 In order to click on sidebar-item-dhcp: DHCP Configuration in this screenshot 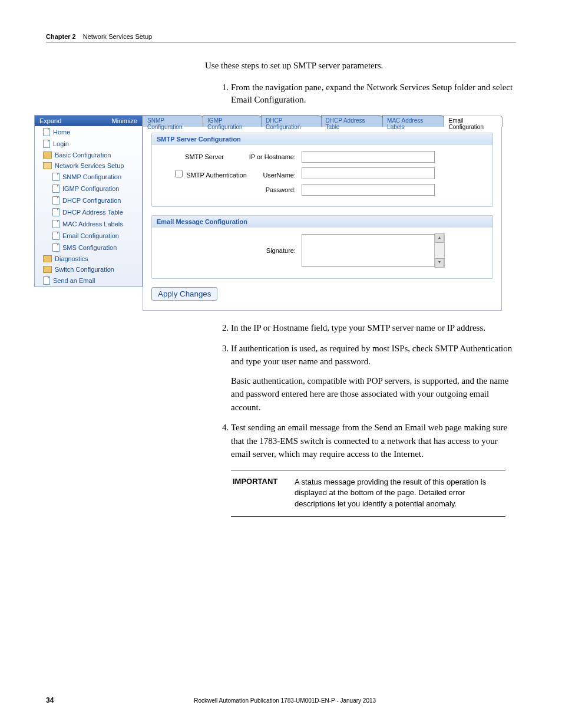, I will do `click(88, 200)`.